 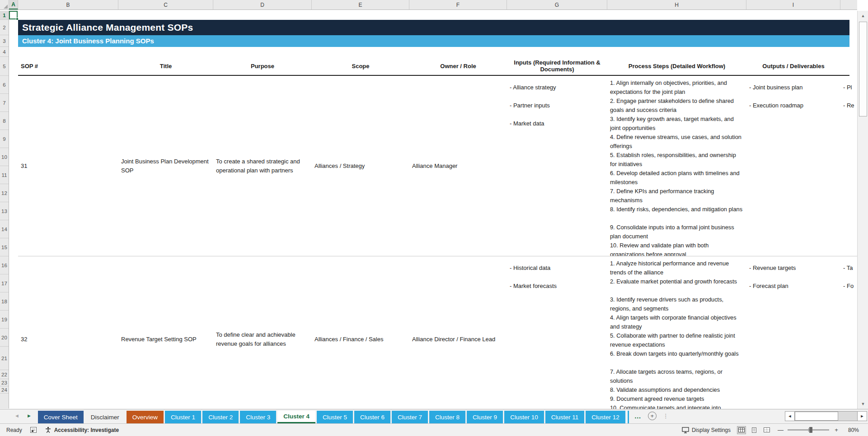 I want to click on row-header: 17, so click(x=5, y=283).